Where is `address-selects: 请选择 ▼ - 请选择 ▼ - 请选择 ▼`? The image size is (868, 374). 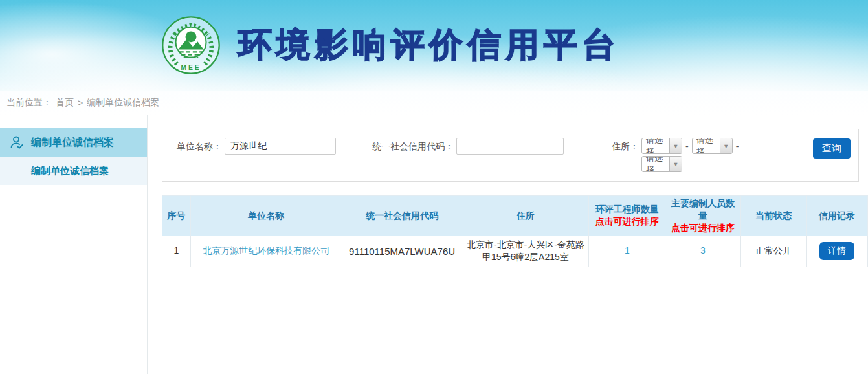 address-selects: 请选择 ▼ - 请选择 ▼ - 请选择 ▼ is located at coordinates (690, 155).